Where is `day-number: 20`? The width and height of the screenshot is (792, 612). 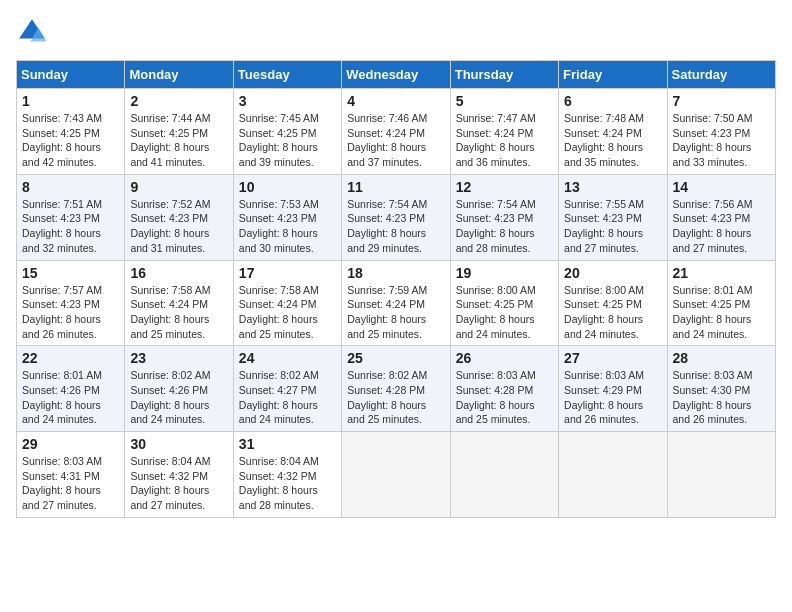 day-number: 20 is located at coordinates (612, 273).